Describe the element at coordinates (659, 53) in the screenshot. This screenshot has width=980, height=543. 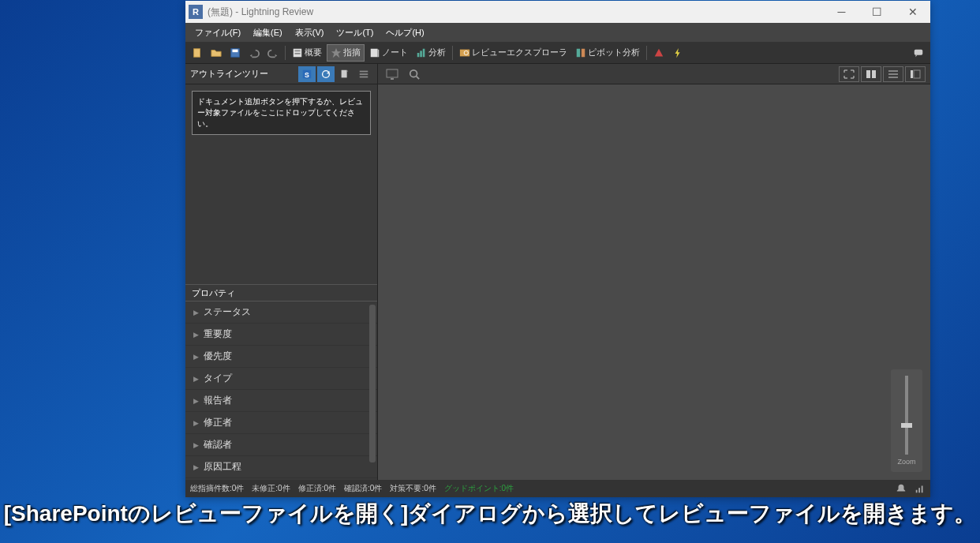
I see `warning-button` at that location.